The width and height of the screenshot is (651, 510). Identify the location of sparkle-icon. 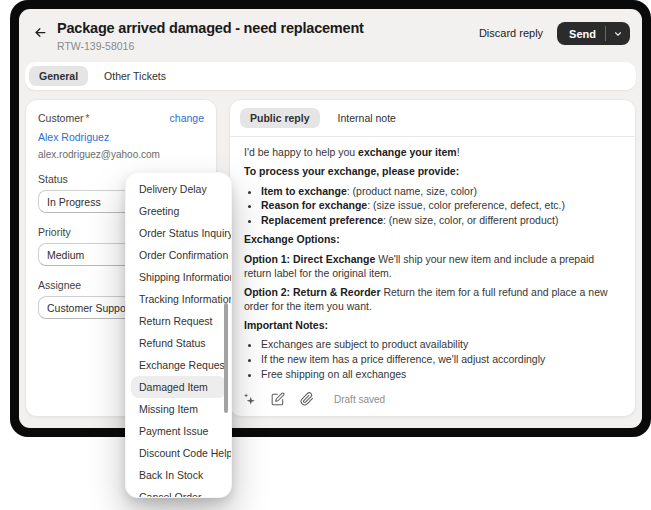
(249, 399).